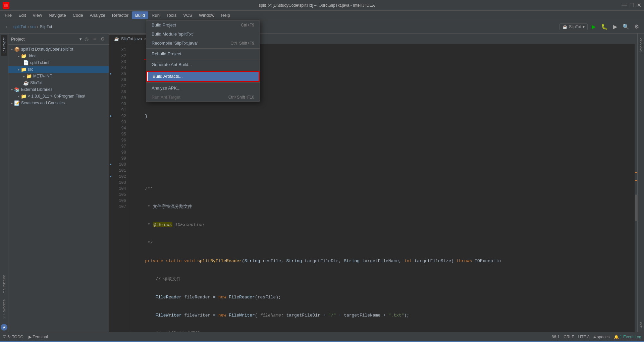  Describe the element at coordinates (639, 5) in the screenshot. I see `close-button: ✕` at that location.